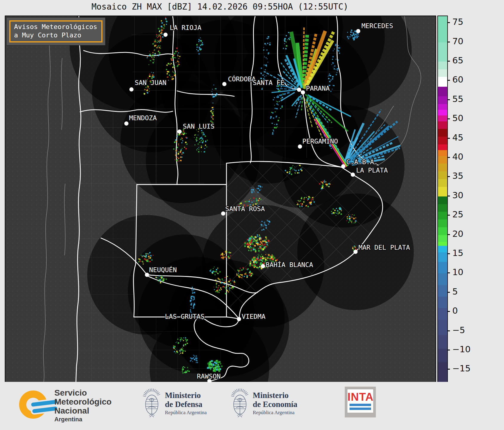 Image resolution: width=504 pixels, height=430 pixels. I want to click on colorbar-tick-label: 20, so click(458, 234).